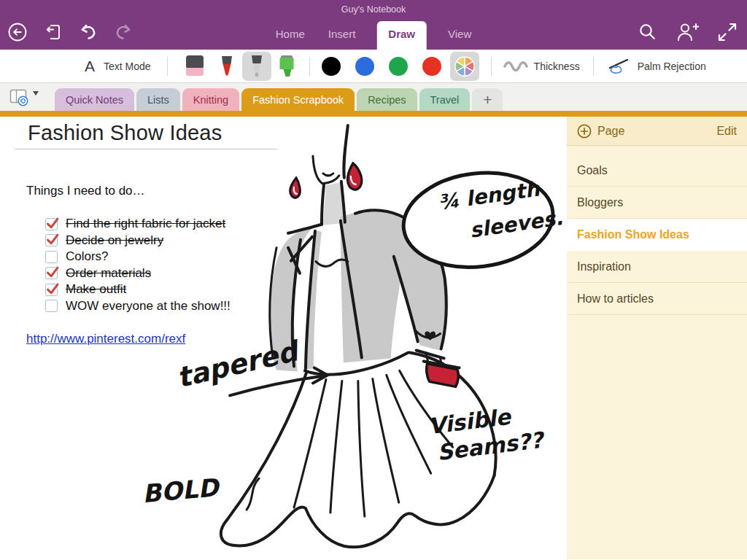 Image resolution: width=747 pixels, height=560 pixels. What do you see at coordinates (443, 375) in the screenshot?
I see `red-clutch` at bounding box center [443, 375].